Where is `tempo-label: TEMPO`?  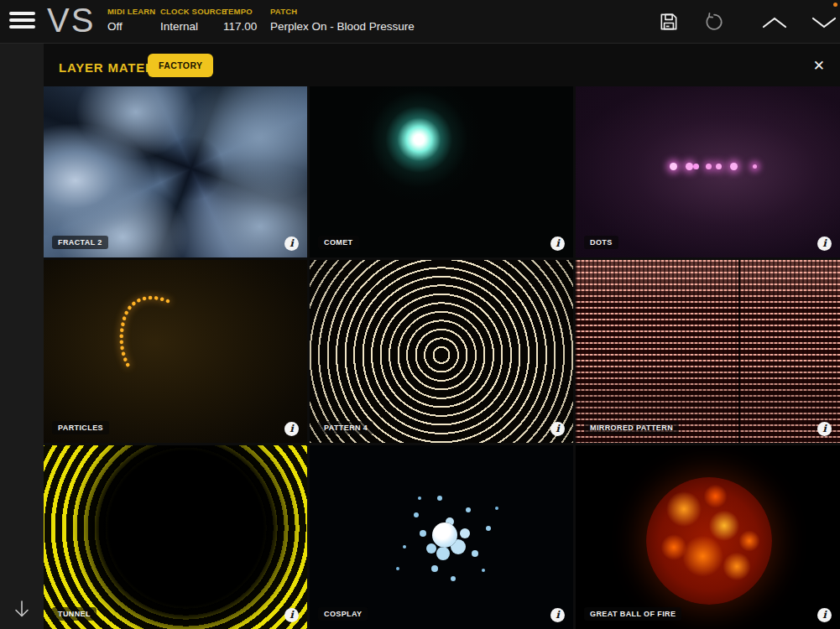
tempo-label: TEMPO is located at coordinates (238, 12).